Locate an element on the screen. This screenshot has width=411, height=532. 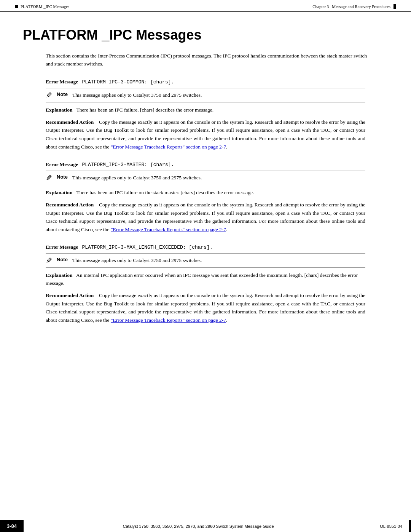
explanation-text-2: There has been an IPC failure on the sta… is located at coordinates (165, 193).